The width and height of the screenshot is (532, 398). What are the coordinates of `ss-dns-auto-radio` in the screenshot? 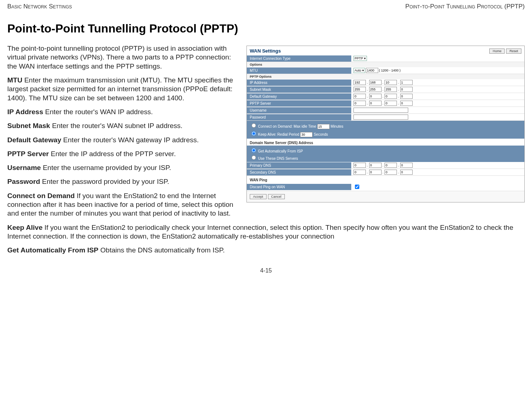 It's located at (254, 150).